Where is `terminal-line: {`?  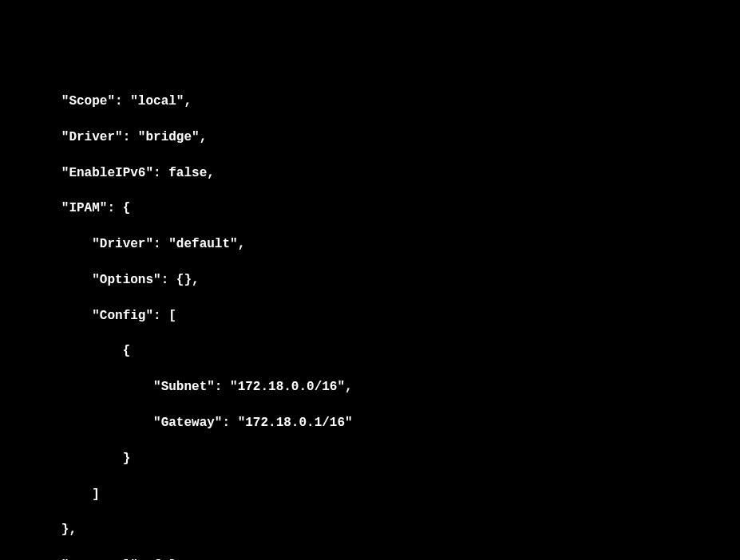 terminal-line: { is located at coordinates (370, 351).